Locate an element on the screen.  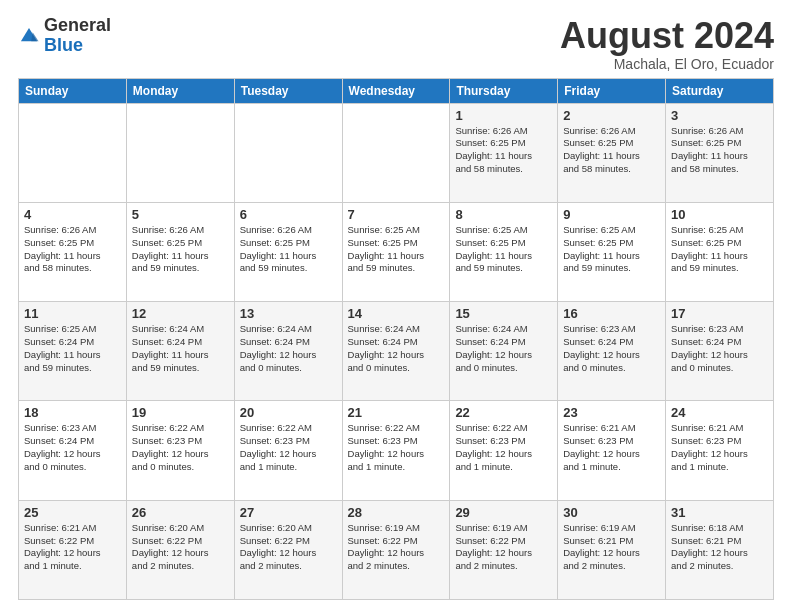
weekday-header-sunday: Sunday is located at coordinates (73, 90).